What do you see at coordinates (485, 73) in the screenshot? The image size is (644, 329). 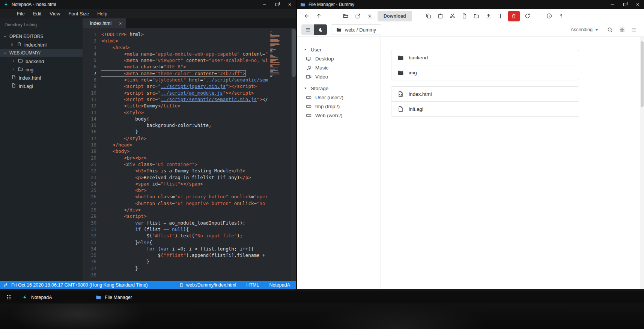 I see `file-row-img: img` at bounding box center [485, 73].